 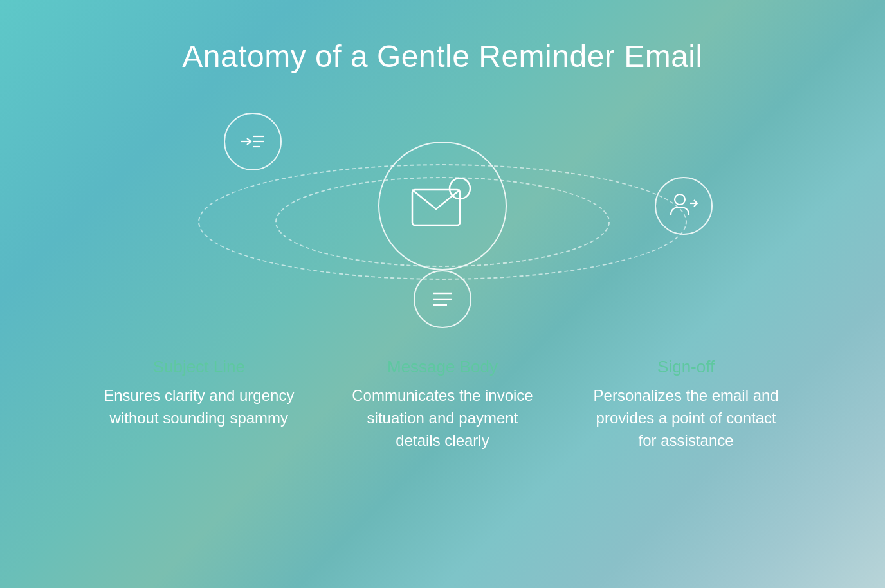 What do you see at coordinates (442, 299) in the screenshot?
I see `message-circle` at bounding box center [442, 299].